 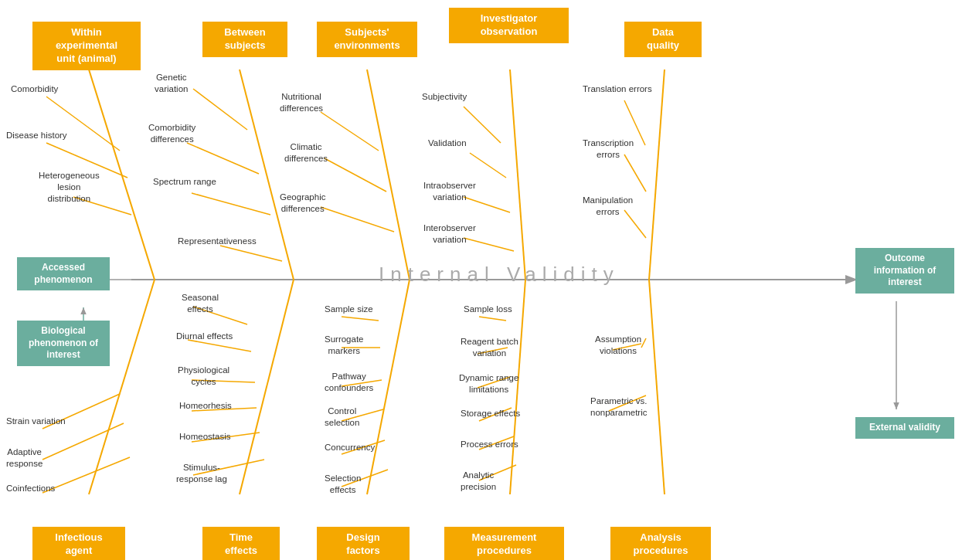 What do you see at coordinates (87, 46) in the screenshot?
I see `category-within-experimental: Within experimentalunit (animal)` at bounding box center [87, 46].